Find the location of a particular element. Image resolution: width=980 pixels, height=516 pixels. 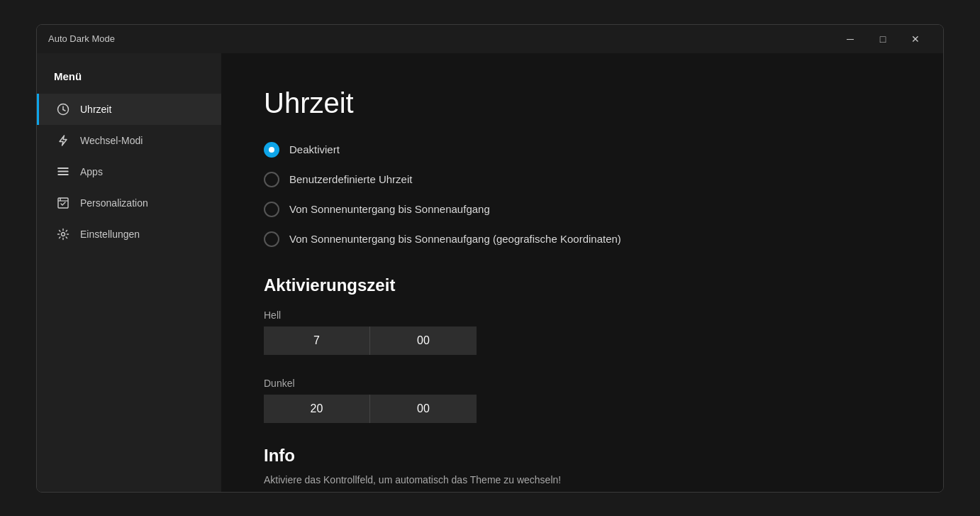

minimize-button: ─ is located at coordinates (850, 39).